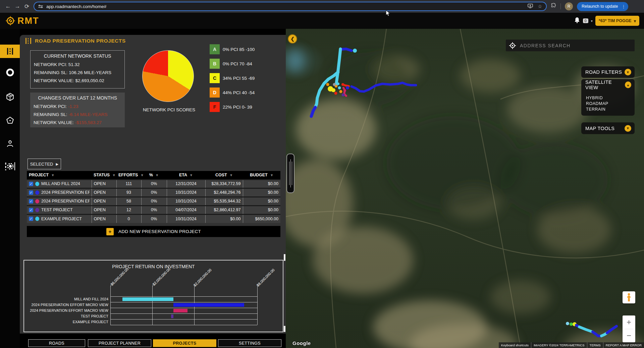 This screenshot has width=644, height=348. What do you see at coordinates (595, 345) in the screenshot?
I see `attribution-terms: TERMS` at bounding box center [595, 345].